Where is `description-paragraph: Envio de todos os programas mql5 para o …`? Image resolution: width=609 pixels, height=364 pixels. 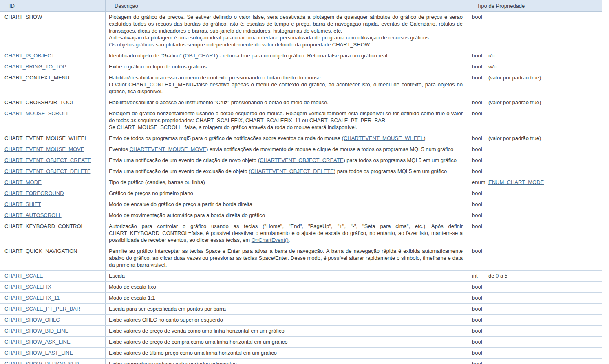
description-paragraph: Envio de todos os programas mql5 para o … is located at coordinates (286, 138).